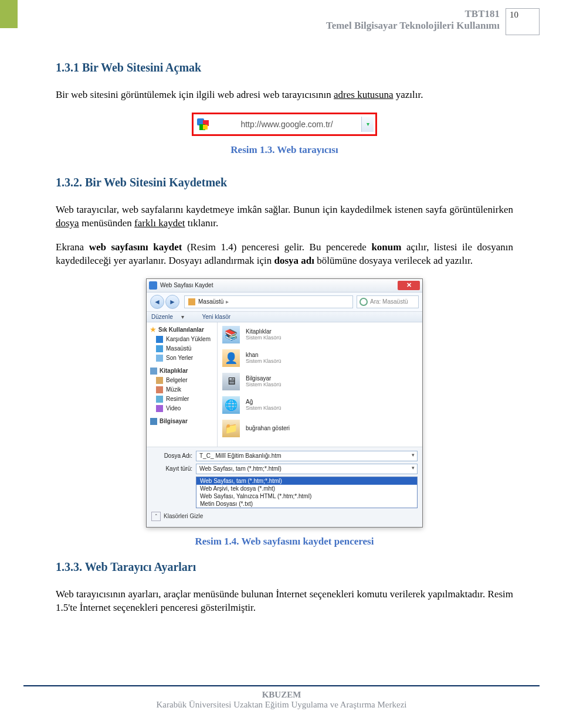 The height and width of the screenshot is (728, 563). Describe the element at coordinates (182, 399) in the screenshot. I see `sidebar-item-pictures: Resimler` at that location.